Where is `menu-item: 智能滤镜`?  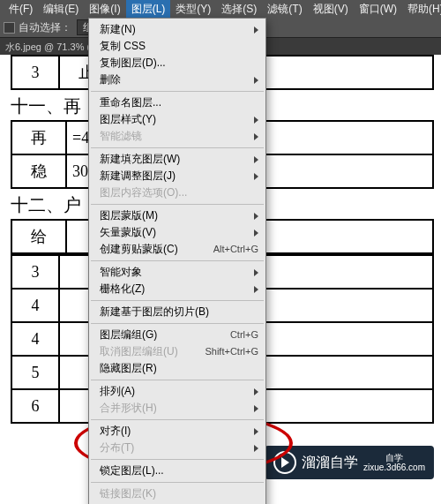
menu-item: 智能滤镜 is located at coordinates (177, 136).